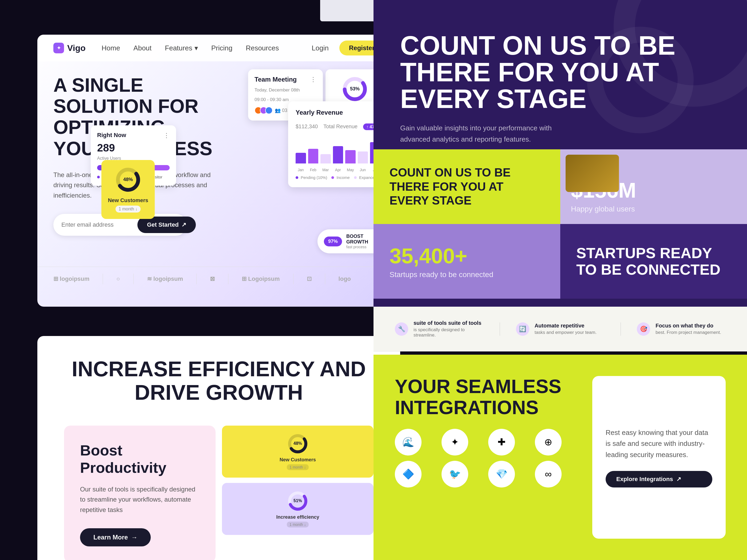 This screenshot has width=747, height=560. Describe the element at coordinates (659, 444) in the screenshot. I see `integrations-text: Rest easy knowing that your data is safe…` at that location.